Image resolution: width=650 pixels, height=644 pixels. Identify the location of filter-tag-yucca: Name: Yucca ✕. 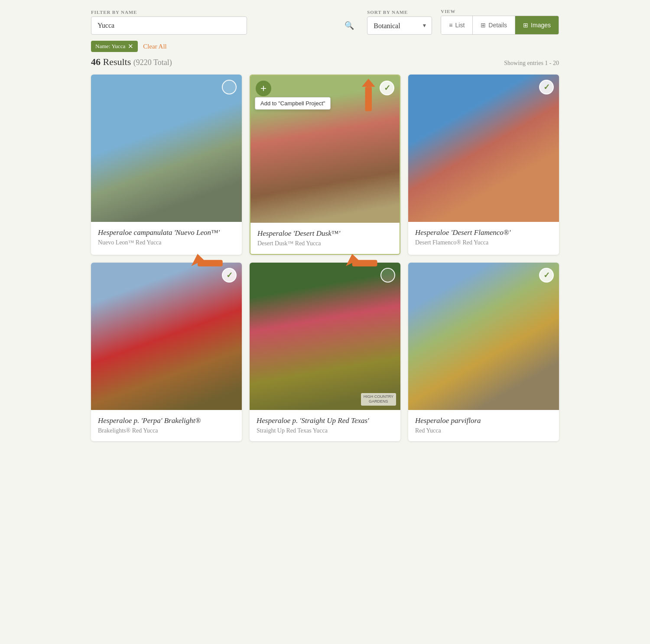
(114, 46).